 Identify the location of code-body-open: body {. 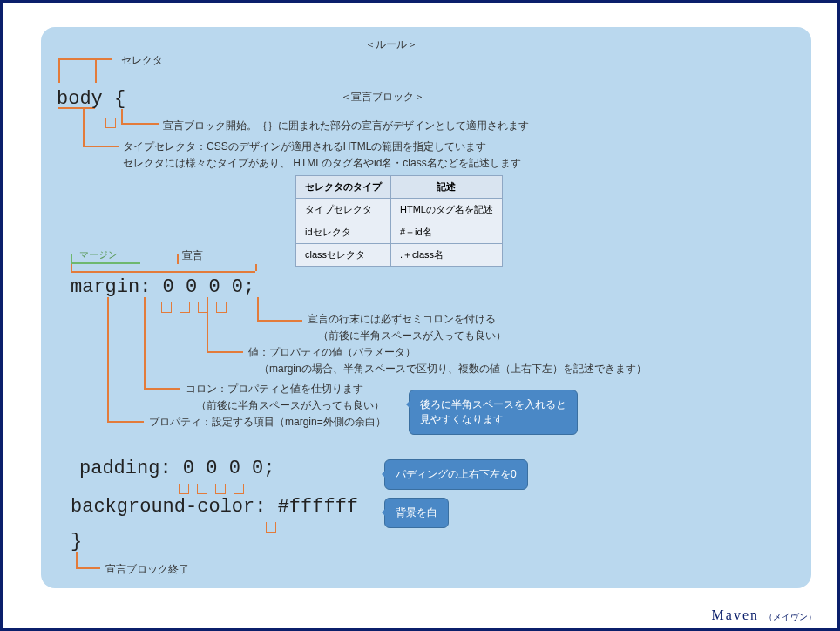
(91, 99).